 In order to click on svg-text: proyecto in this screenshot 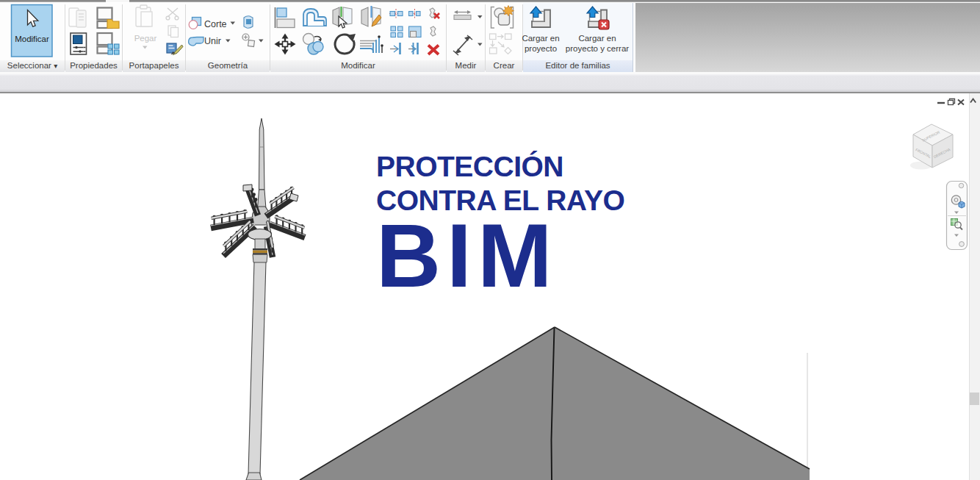, I will do `click(541, 49)`.